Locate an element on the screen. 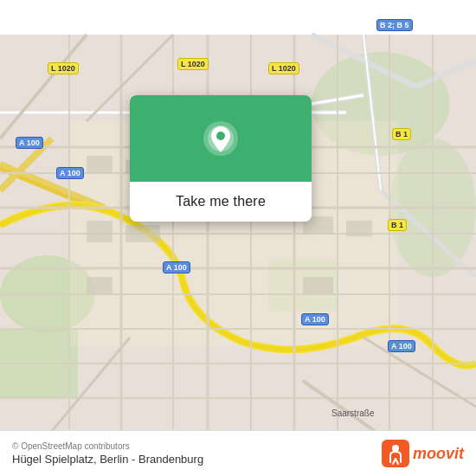  road-badge-l1020-left: L 1020 is located at coordinates (63, 68).